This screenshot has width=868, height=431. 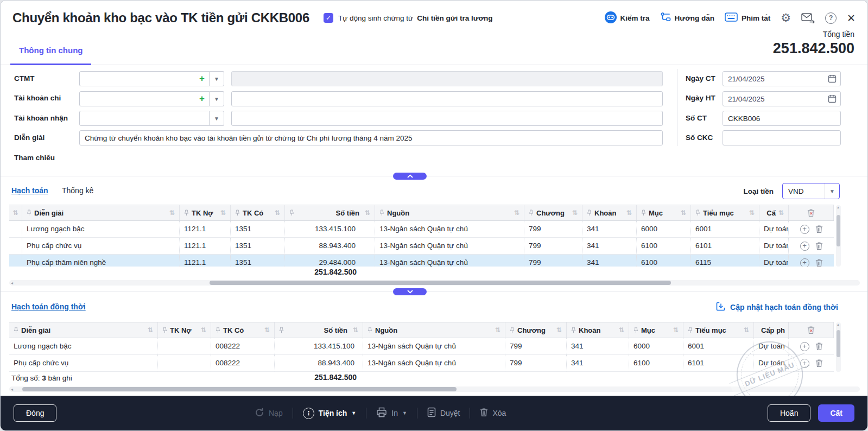 I want to click on tai-khoan-nhan-dropdown-caret: ▼, so click(x=217, y=118).